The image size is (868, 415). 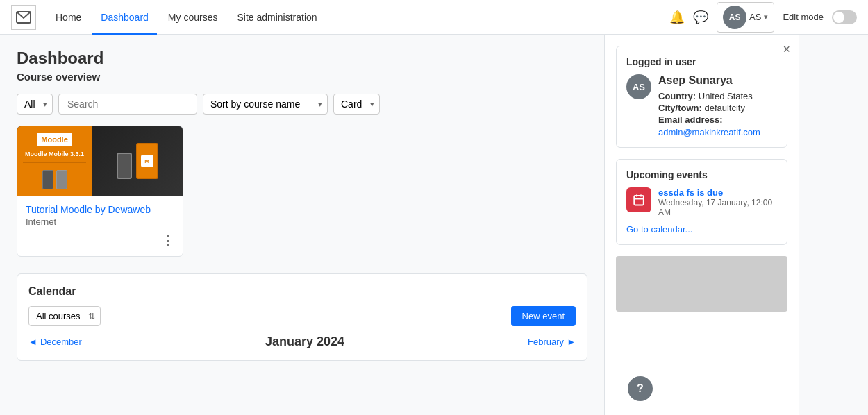 I want to click on nav-home: Home, so click(x=68, y=17).